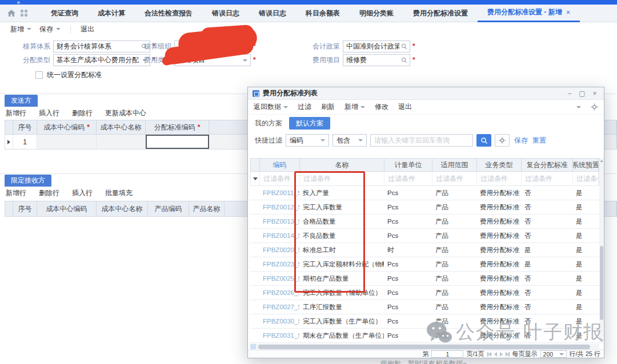 The image size is (617, 364). Describe the element at coordinates (24, 13) in the screenshot. I see `apps-grid-icon` at that location.